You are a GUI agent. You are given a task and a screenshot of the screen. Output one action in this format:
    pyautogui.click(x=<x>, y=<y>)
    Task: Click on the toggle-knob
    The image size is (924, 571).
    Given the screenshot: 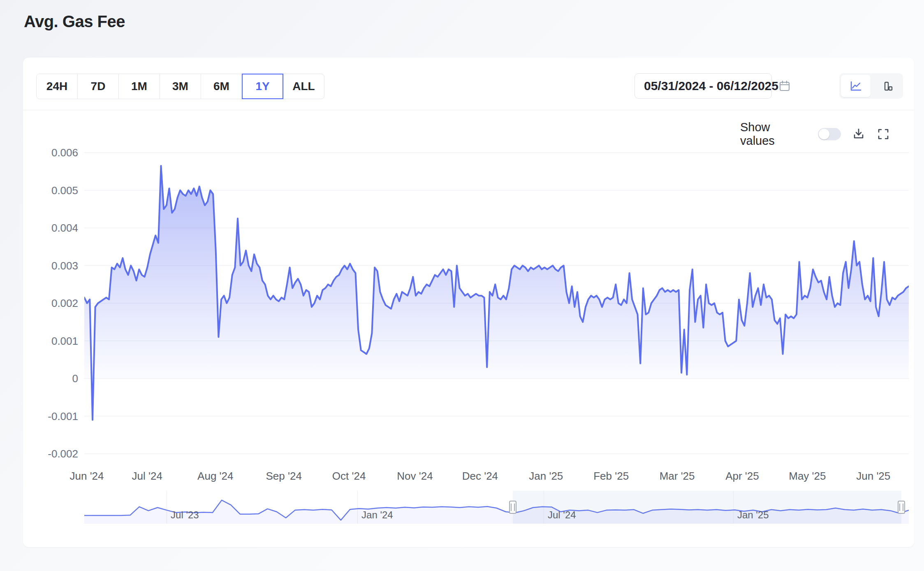 What is the action you would take?
    pyautogui.click(x=824, y=134)
    